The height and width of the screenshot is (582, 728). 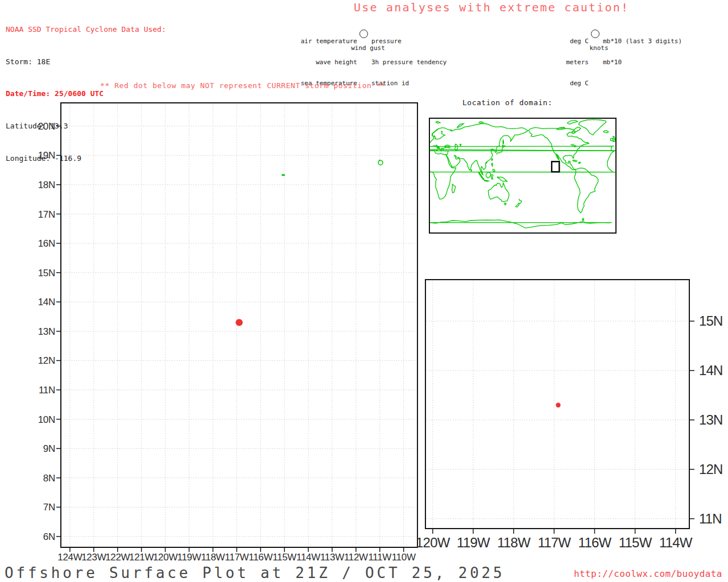 I want to click on coastlines, so click(x=523, y=174).